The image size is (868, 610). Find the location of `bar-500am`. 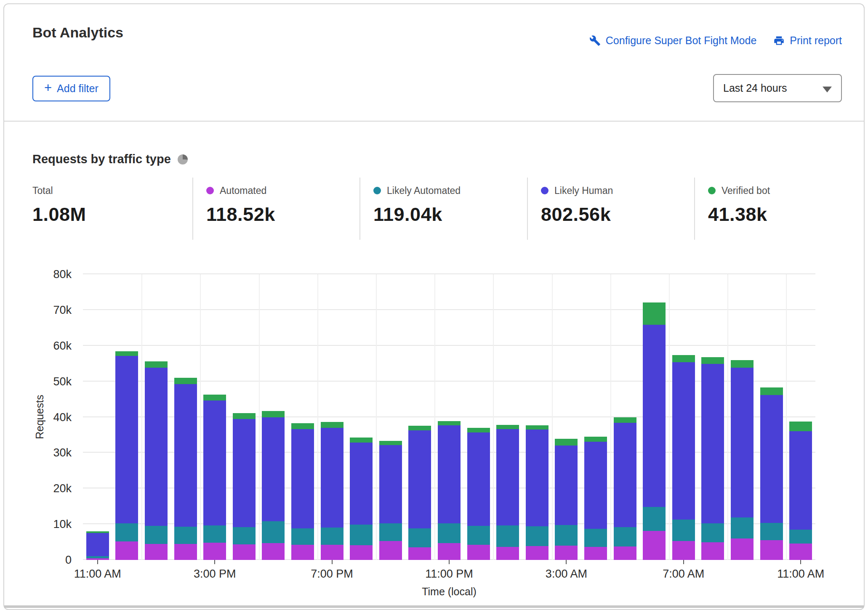

bar-500am is located at coordinates (625, 489).